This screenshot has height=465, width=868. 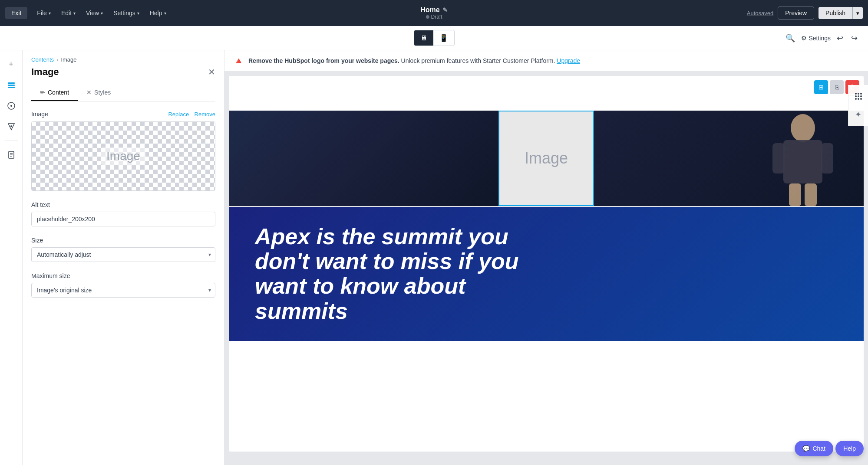 I want to click on breadcrumb: Contents › Image, so click(x=123, y=56).